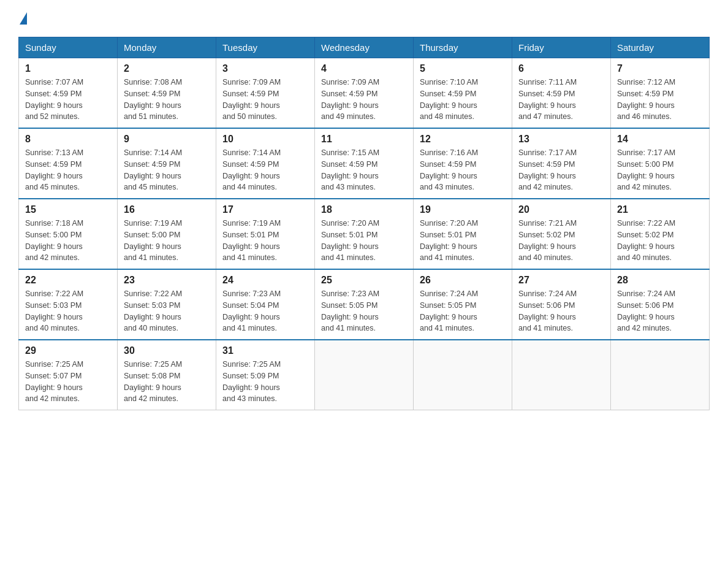 This screenshot has height=563, width=728. I want to click on day-number: 17, so click(265, 210).